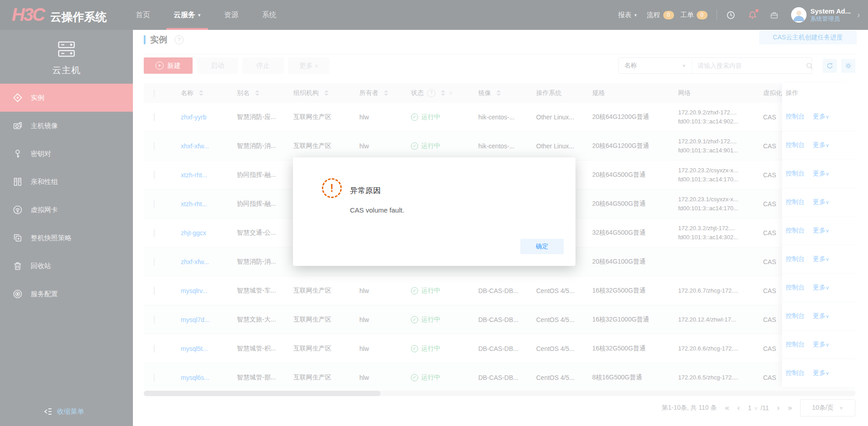 The image size is (868, 426). What do you see at coordinates (377, 210) in the screenshot?
I see `modal-message: CAS volume fault.` at bounding box center [377, 210].